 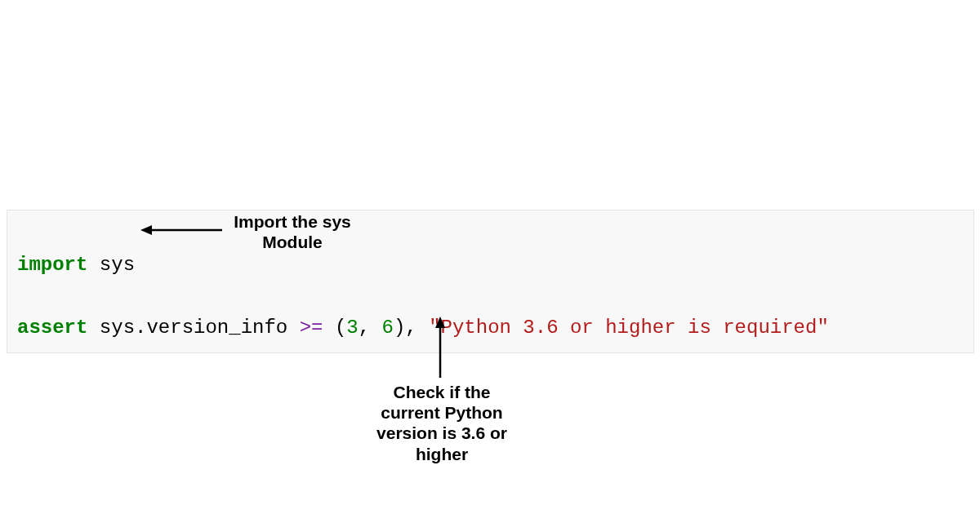 I want to click on string-message: "Python 3.6 or higher is required", so click(x=629, y=328).